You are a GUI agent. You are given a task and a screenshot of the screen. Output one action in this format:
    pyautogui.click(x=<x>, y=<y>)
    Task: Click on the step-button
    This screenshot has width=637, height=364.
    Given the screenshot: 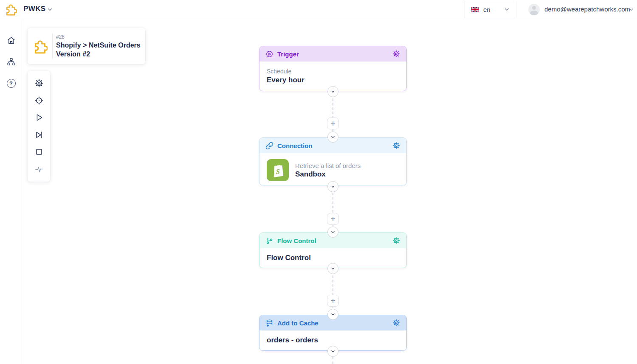 What is the action you would take?
    pyautogui.click(x=39, y=135)
    